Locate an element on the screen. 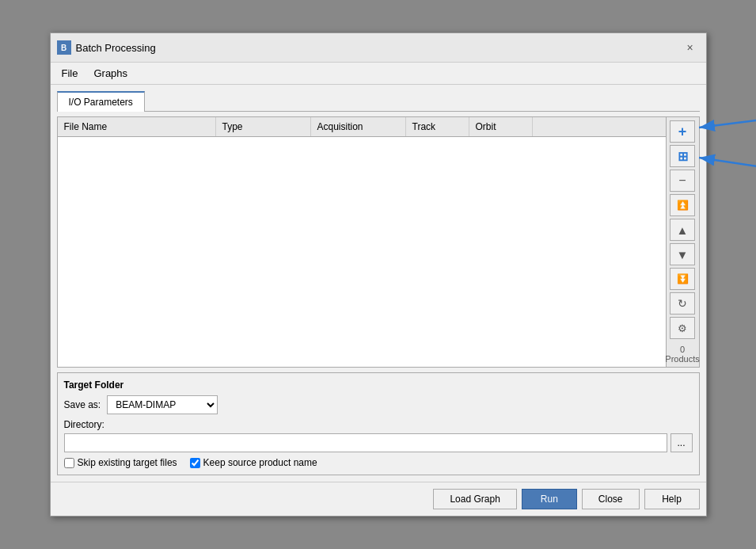 The image size is (756, 549). tab-bar: I/O Parameters is located at coordinates (378, 101).